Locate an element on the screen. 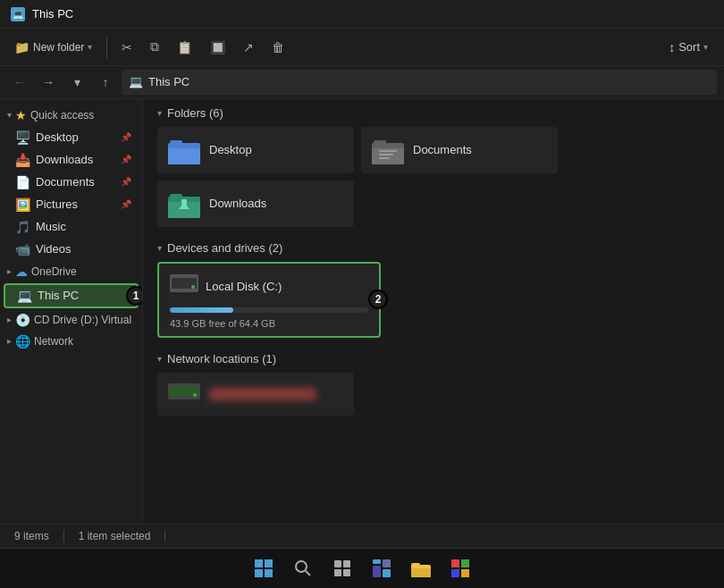 The image size is (724, 588). documents-folder-icon is located at coordinates (388, 150).